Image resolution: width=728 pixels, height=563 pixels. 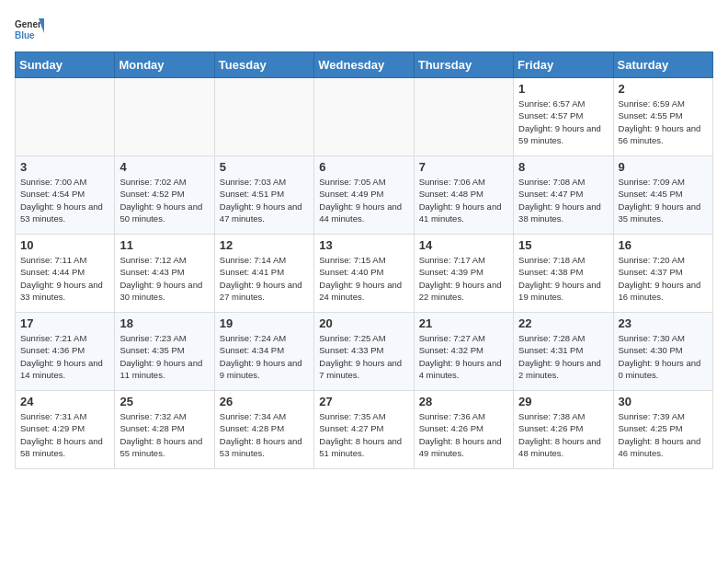 What do you see at coordinates (64, 429) in the screenshot?
I see `cell-info: Sunset: 4:29 PM` at bounding box center [64, 429].